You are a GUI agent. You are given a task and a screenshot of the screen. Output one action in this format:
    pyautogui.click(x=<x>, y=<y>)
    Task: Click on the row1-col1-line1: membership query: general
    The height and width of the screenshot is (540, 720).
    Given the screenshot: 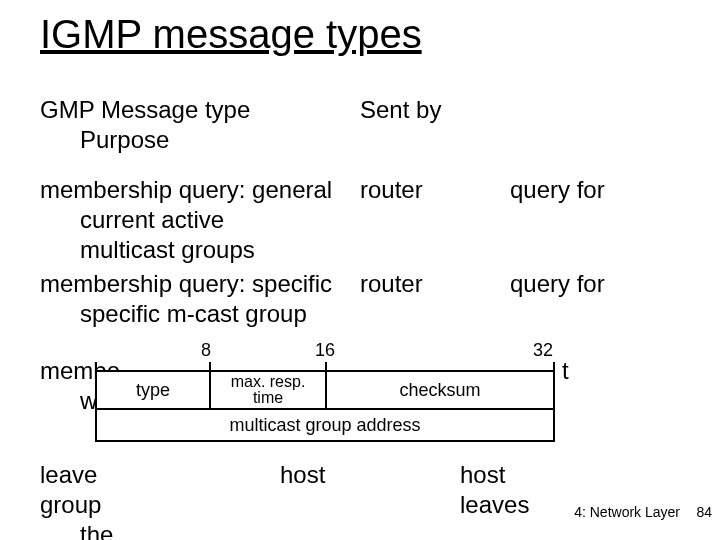 What is the action you would take?
    pyautogui.click(x=200, y=190)
    